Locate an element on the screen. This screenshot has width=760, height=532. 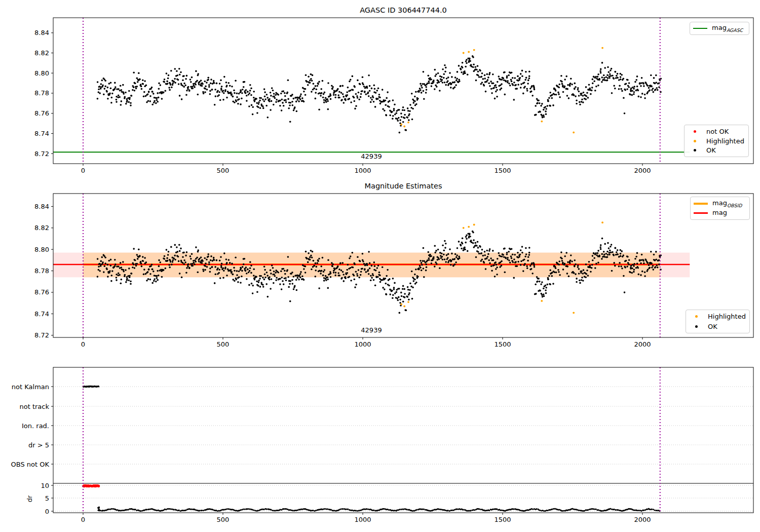
mag-agasc-label: magAGASC is located at coordinates (728, 28).